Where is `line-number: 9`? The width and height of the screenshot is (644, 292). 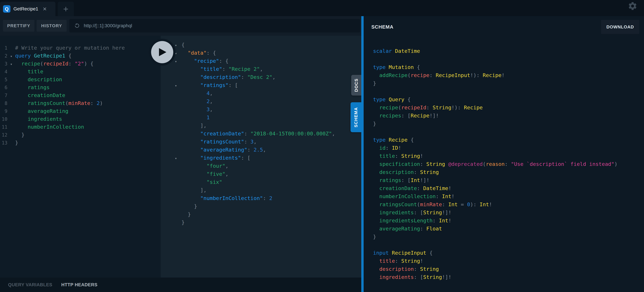 line-number: 9 is located at coordinates (4, 111).